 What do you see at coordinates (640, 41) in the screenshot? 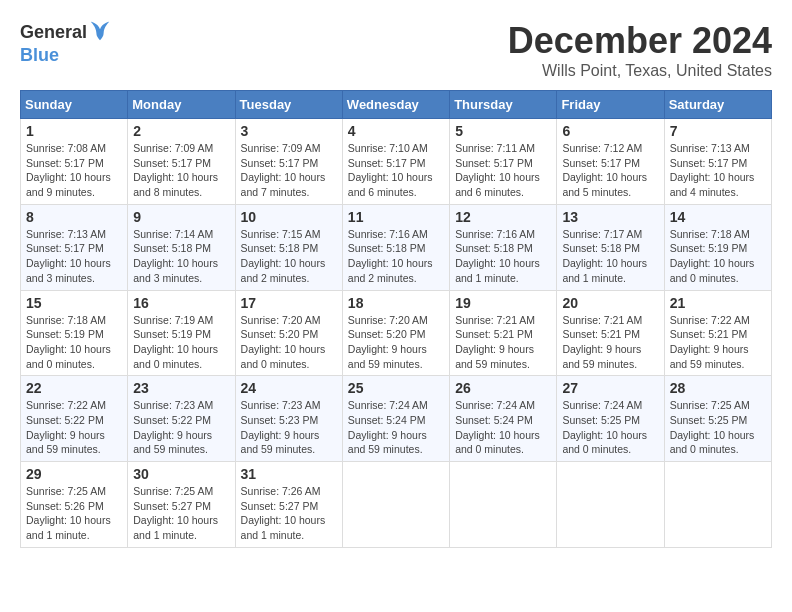
I see `month-title: December 2024` at bounding box center [640, 41].